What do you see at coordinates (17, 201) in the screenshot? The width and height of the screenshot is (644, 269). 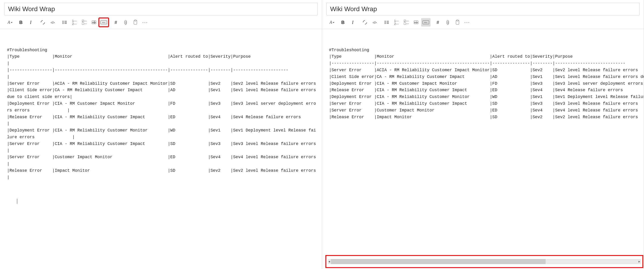 I see `text-cursor` at bounding box center [17, 201].